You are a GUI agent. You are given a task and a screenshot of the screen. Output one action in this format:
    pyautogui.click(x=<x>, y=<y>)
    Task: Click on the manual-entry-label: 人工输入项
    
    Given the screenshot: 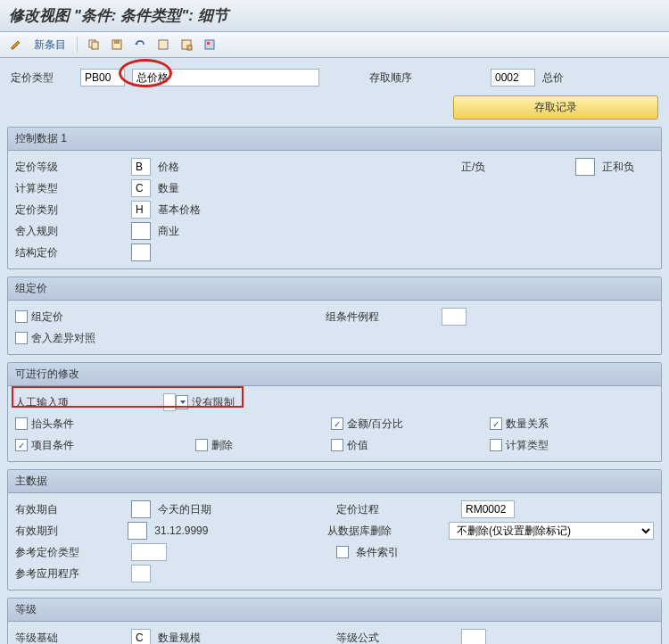 What is the action you would take?
    pyautogui.click(x=89, y=403)
    